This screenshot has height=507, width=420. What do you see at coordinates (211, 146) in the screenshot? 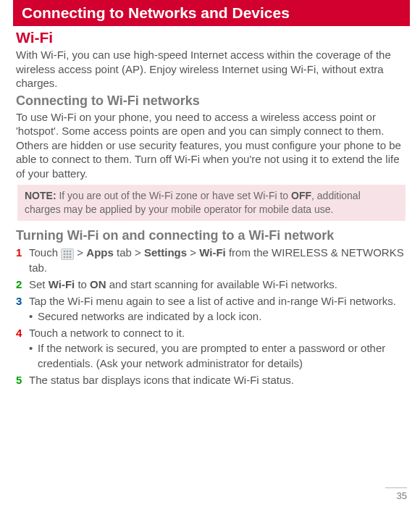
I see `subsection-connecting-body: To use Wi-Fi on your phone, you need to …` at bounding box center [211, 146].